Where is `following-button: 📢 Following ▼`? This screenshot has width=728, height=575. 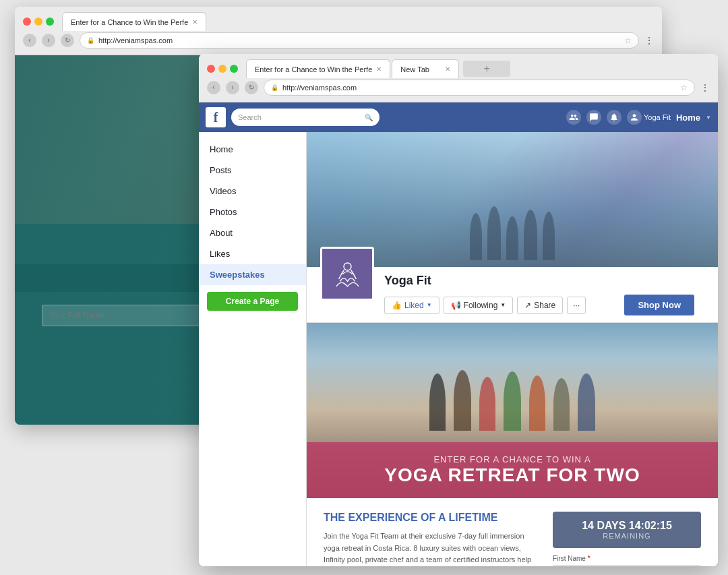 following-button: 📢 Following ▼ is located at coordinates (479, 305).